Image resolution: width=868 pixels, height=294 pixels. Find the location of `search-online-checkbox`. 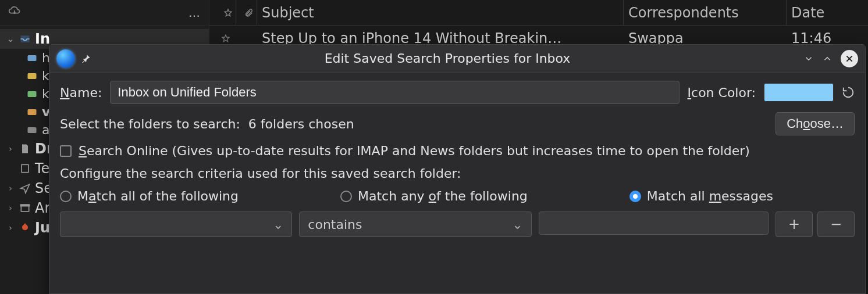

search-online-checkbox is located at coordinates (66, 151).